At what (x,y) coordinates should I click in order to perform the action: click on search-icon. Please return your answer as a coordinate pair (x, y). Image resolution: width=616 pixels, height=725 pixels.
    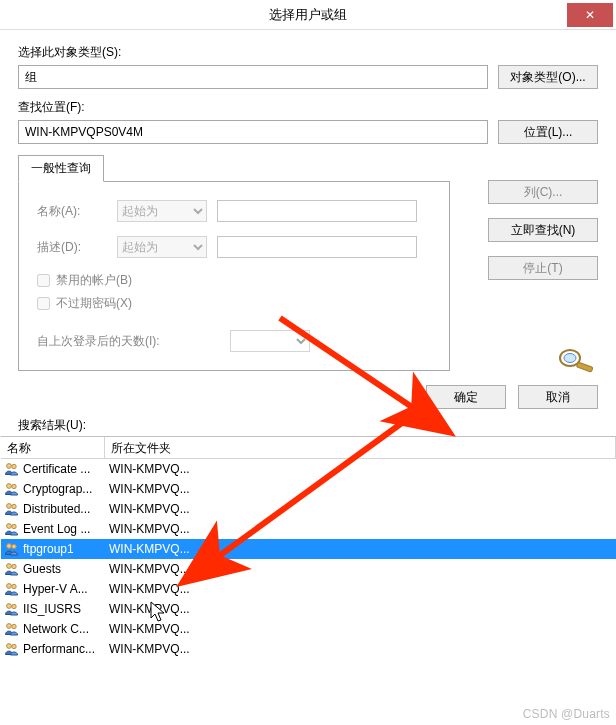
    Looking at the image, I should click on (543, 360).